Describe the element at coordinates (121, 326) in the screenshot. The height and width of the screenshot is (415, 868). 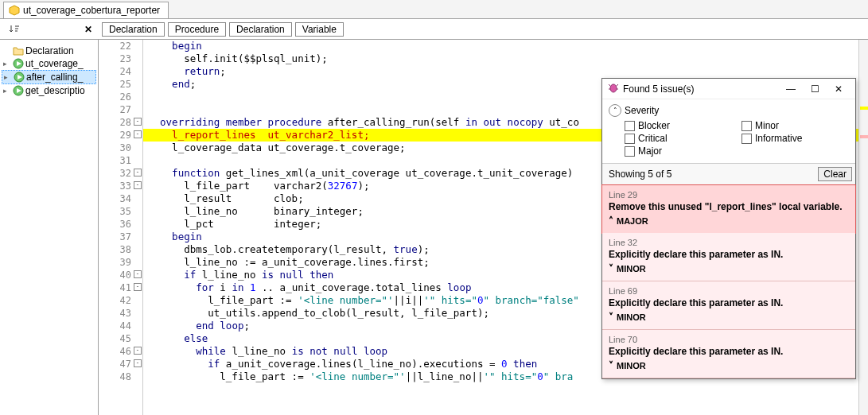
I see `line-number: 44` at that location.